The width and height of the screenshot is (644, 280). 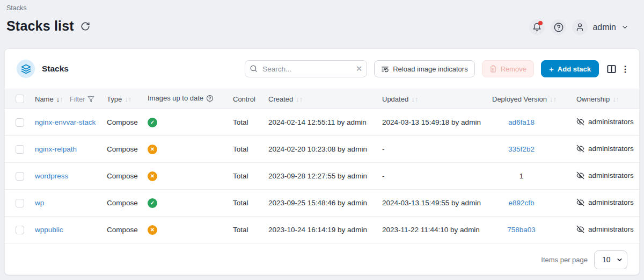 What do you see at coordinates (431, 230) in the screenshot?
I see `updated-value: 2023-11-22 11:44:10 by admin` at bounding box center [431, 230].